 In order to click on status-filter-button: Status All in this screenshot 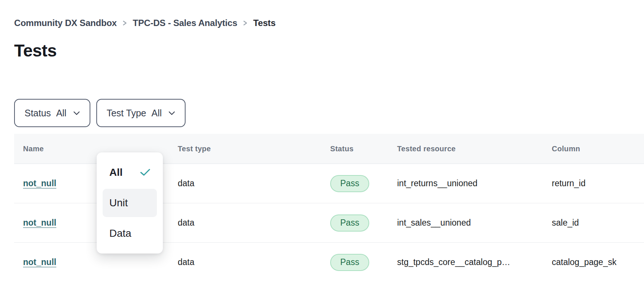, I will do `click(52, 113)`.